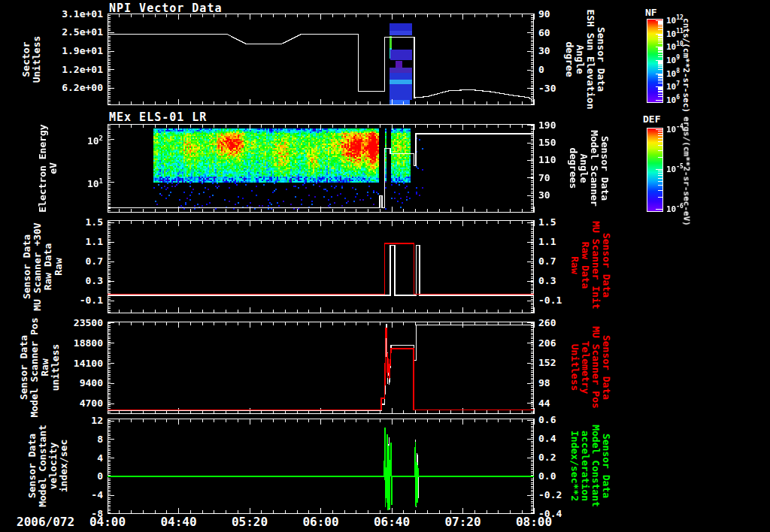 This screenshot has height=532, width=770. What do you see at coordinates (320, 68) in the screenshot?
I see `series-sector` at bounding box center [320, 68].